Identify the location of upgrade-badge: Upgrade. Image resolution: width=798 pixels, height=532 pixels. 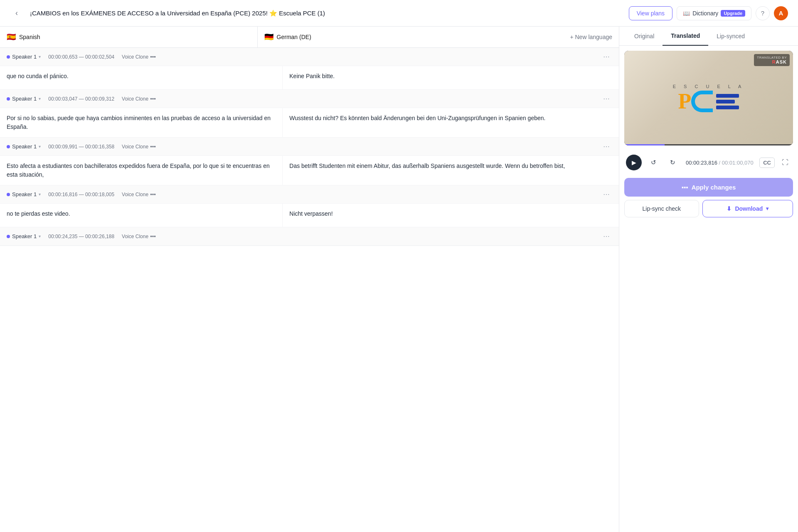
(733, 13).